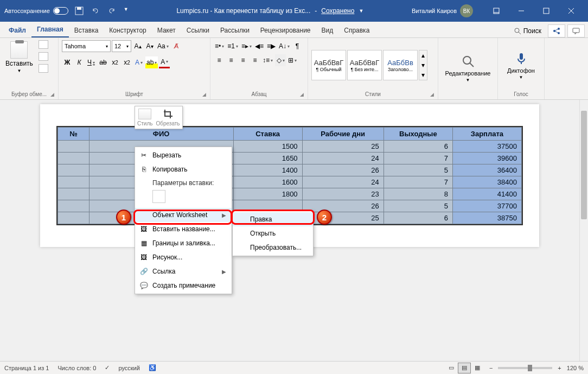  Describe the element at coordinates (243, 60) in the screenshot. I see `align-right-icon: ≡` at that location.